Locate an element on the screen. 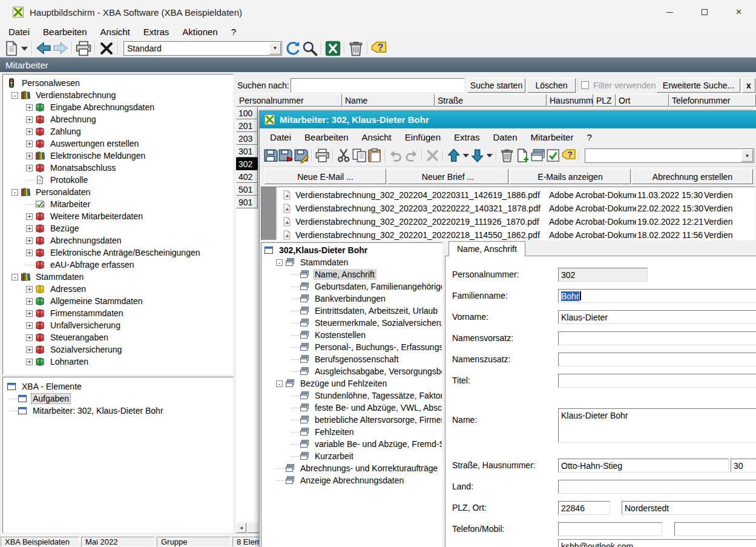 This screenshot has height=547, width=756. tree-item-eingabe-abrechnungsdaten: +Eingabe Abrechnungsdaten is located at coordinates (118, 107).